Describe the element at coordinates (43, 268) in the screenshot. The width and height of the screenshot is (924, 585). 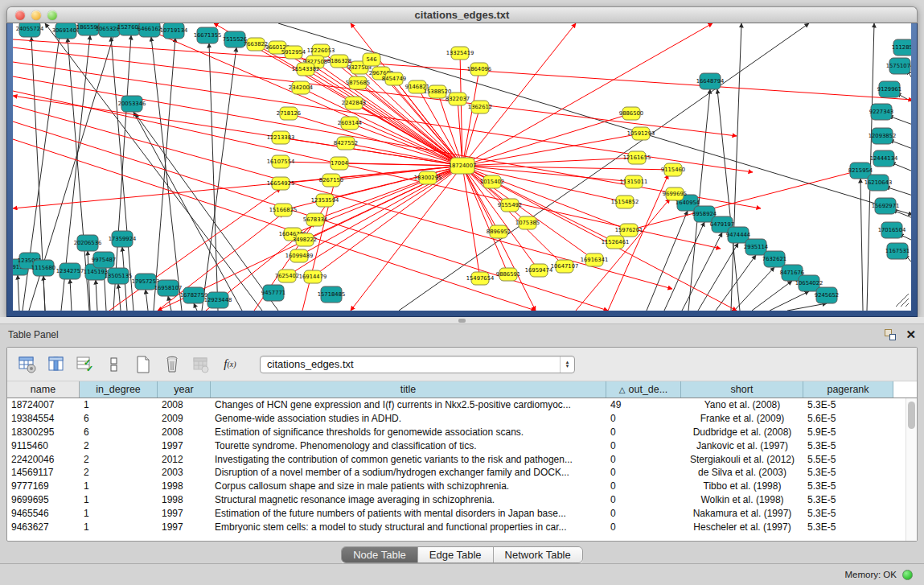
I see `graph-node: 1115680` at that location.